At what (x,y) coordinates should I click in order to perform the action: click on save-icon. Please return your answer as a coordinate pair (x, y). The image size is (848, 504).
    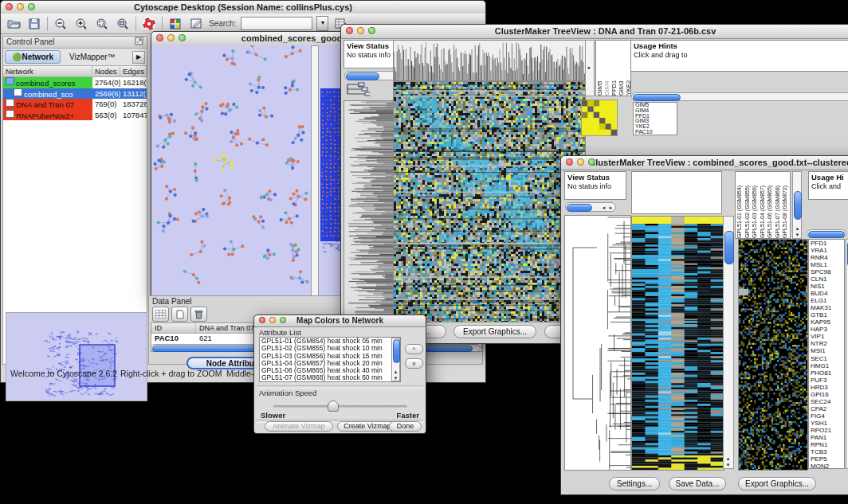
    Looking at the image, I should click on (34, 24).